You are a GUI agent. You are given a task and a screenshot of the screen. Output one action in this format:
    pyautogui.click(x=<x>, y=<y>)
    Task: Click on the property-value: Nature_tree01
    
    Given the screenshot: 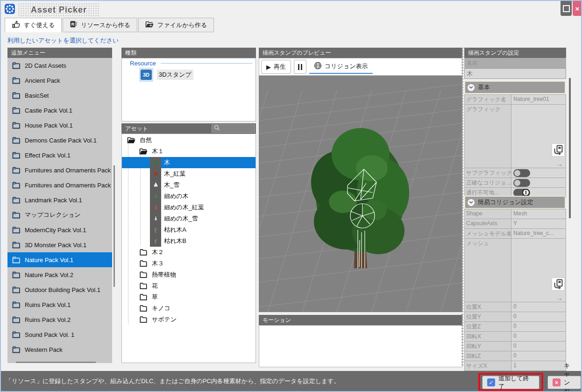 What is the action you would take?
    pyautogui.click(x=539, y=100)
    